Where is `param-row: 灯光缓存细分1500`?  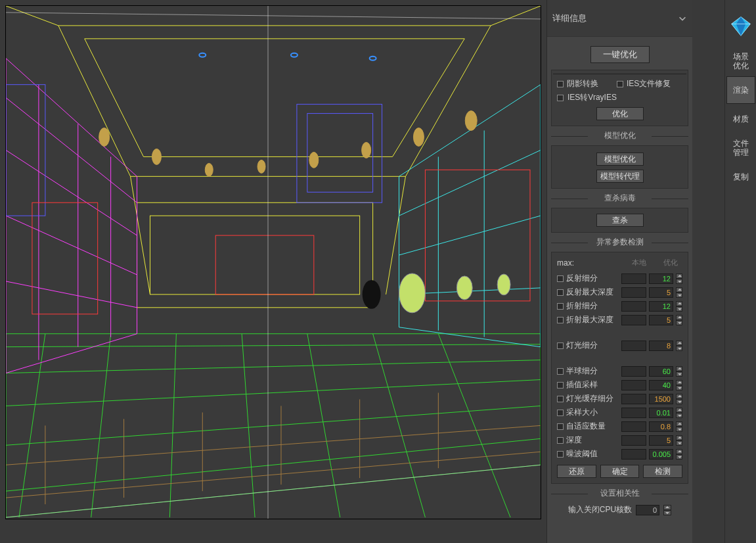 param-row: 灯光缓存细分1500 is located at coordinates (620, 398).